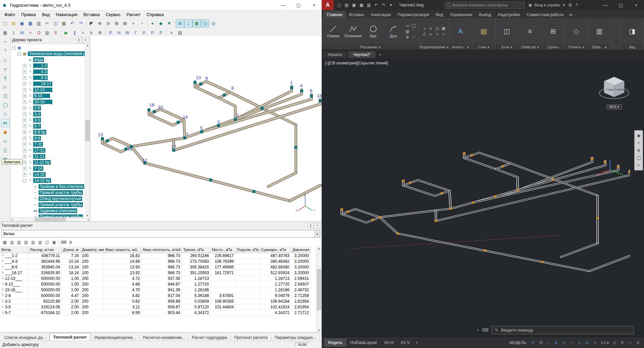 The height and width of the screenshot is (348, 644). Describe the element at coordinates (161, 23) in the screenshot. I see `insulation-icon: ◆` at that location.